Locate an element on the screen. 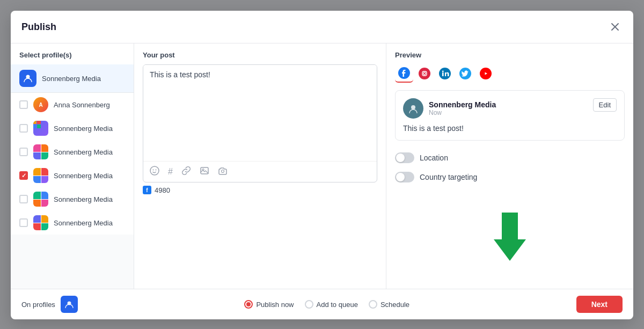 Image resolution: width=644 pixels, height=329 pixels. location-label: Location is located at coordinates (434, 158).